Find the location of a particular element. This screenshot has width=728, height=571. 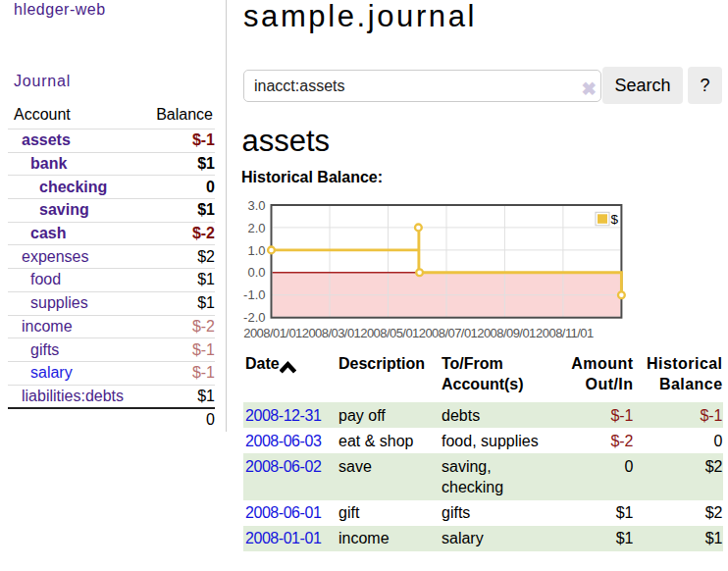

svg-text: -2.0 is located at coordinates (254, 318).